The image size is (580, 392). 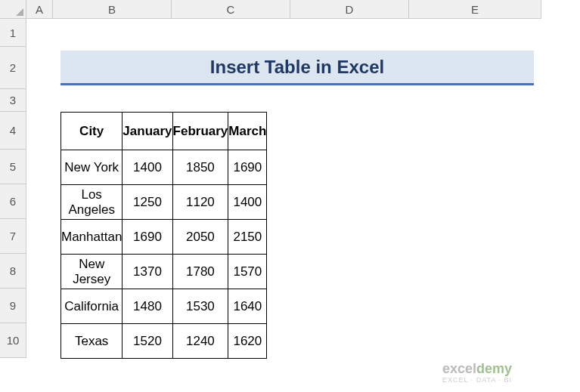 What do you see at coordinates (13, 236) in the screenshot?
I see `row-header-7: 7` at bounding box center [13, 236].